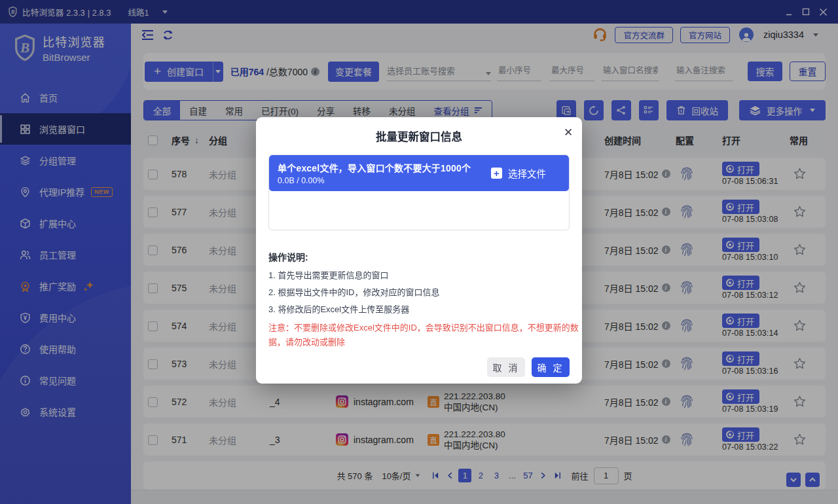 This screenshot has width=838, height=504. What do you see at coordinates (384, 168) in the screenshot?
I see `upload-title: 单个excel文件，导入窗口个数不要大于1000个` at bounding box center [384, 168].